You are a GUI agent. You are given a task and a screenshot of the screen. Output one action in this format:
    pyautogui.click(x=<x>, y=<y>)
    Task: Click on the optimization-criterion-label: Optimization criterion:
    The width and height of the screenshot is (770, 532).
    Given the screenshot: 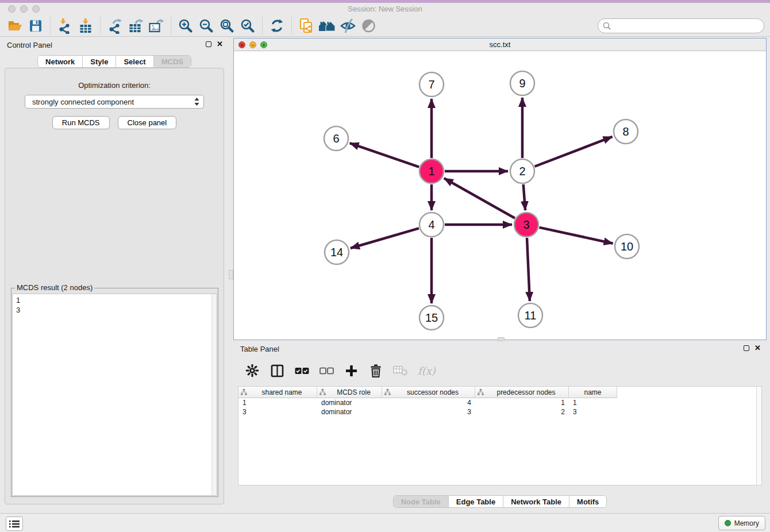 What is the action you would take?
    pyautogui.click(x=114, y=85)
    